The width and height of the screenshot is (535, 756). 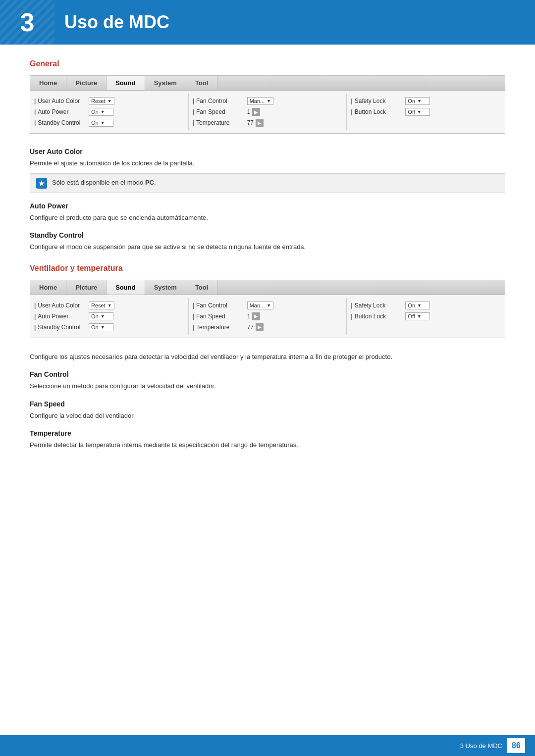 What do you see at coordinates (109, 305) in the screenshot?
I see `row-user-auto-color-2: User Auto Color Reset ▼` at bounding box center [109, 305].